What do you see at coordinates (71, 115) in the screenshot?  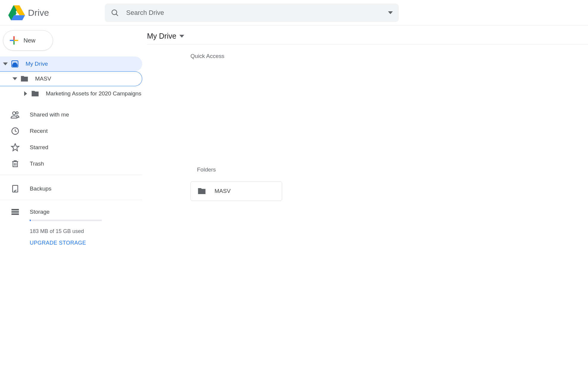 I see `sidebar-item-shared: Shared with me` at bounding box center [71, 115].